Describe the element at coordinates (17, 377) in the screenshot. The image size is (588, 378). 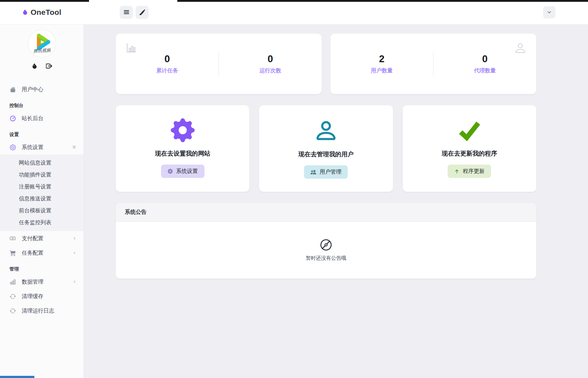
I see `bottom-blue-strip` at that location.